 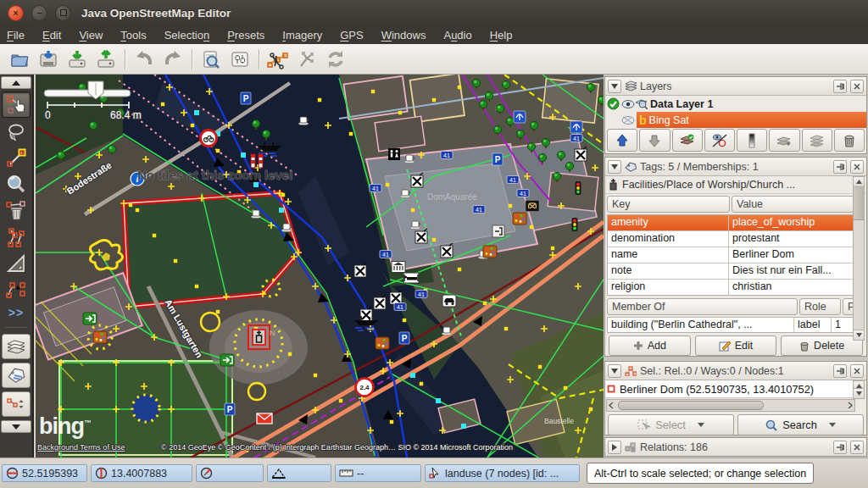 I want to click on tag-key: note, so click(x=668, y=271).